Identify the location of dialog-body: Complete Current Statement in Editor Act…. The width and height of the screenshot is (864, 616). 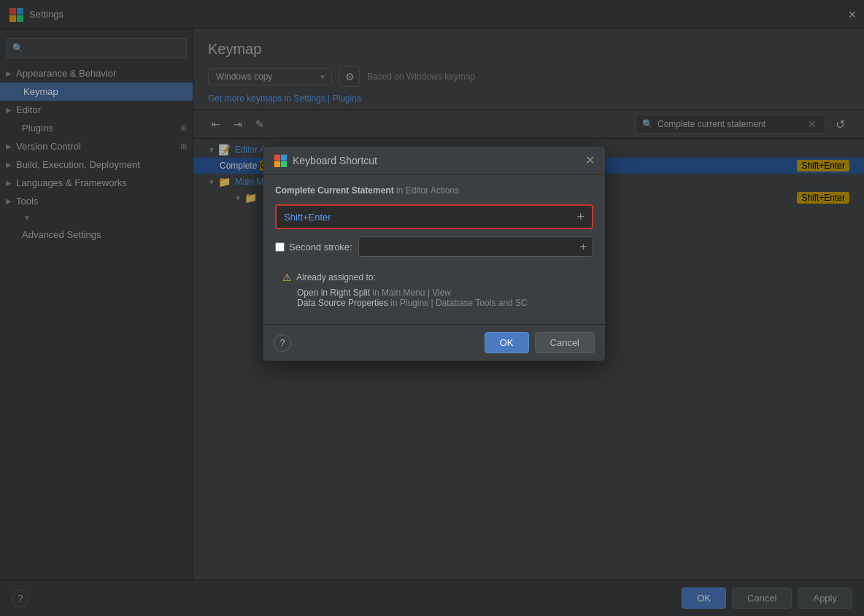
(434, 250).